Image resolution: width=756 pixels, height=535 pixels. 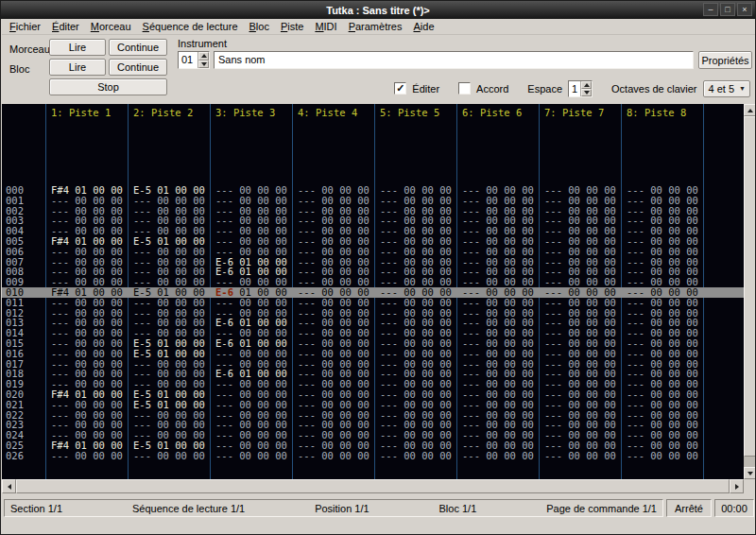 I want to click on scroll-up-icon, so click(x=750, y=110).